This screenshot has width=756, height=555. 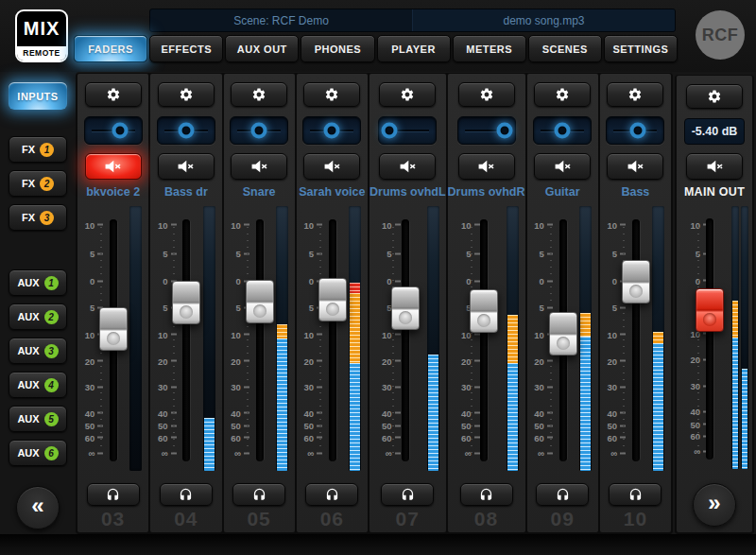 I want to click on sidebar-item-fx-2-button: FX2, so click(x=38, y=183).